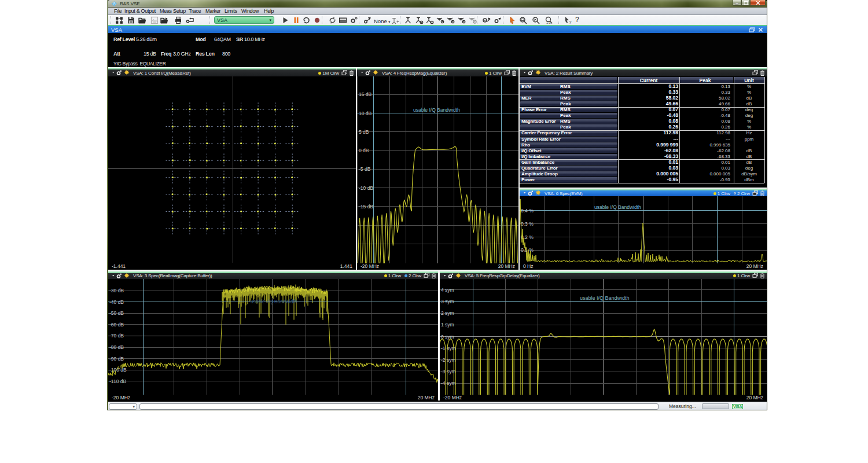  I want to click on svg-text: 1 sym, so click(448, 325).